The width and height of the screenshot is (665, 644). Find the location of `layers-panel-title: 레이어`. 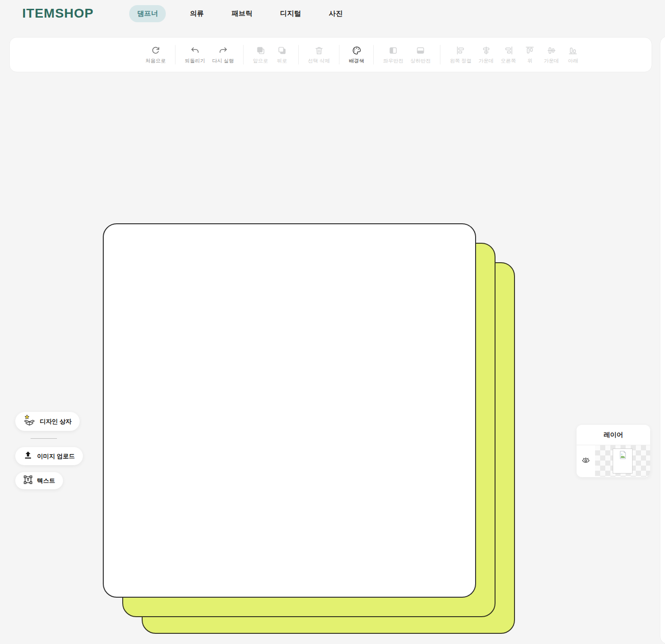

layers-panel-title: 레이어 is located at coordinates (613, 435).